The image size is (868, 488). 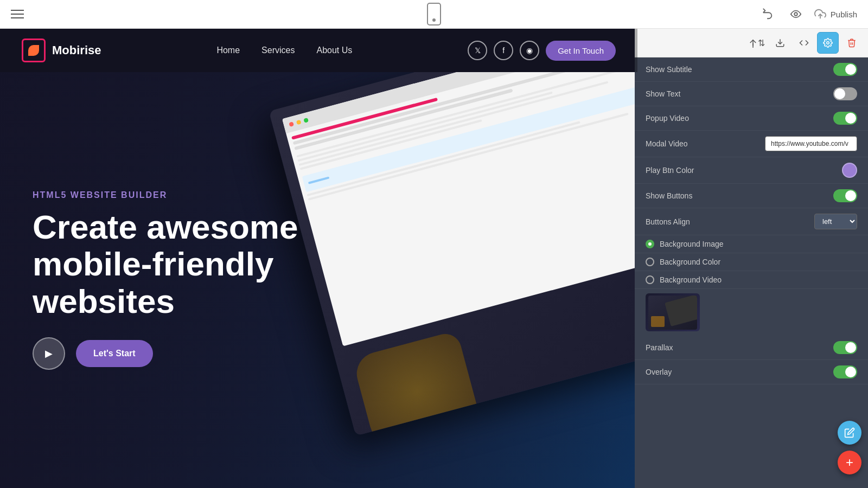 I want to click on popup-video-row: Popup Video, so click(x=751, y=118).